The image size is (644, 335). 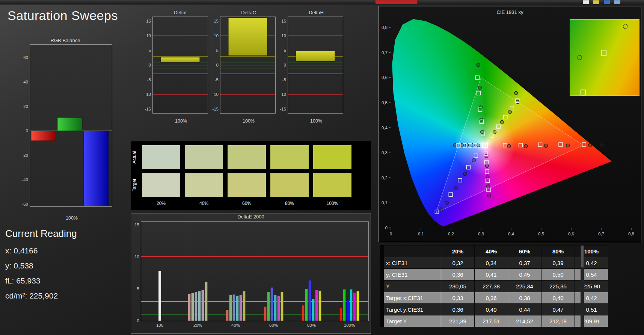 What do you see at coordinates (243, 13) in the screenshot?
I see `delta-chart-title: DeltaC` at bounding box center [243, 13].